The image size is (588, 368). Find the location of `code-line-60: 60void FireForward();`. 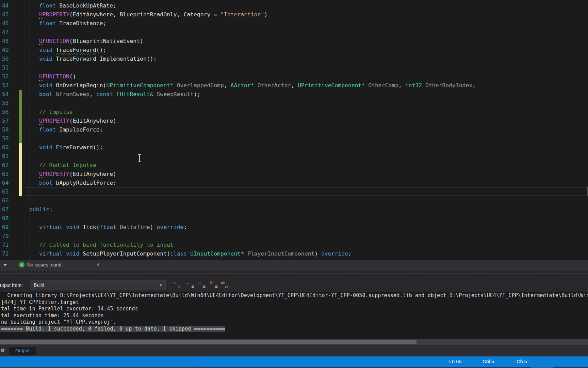

code-line-60: 60void FireForward(); is located at coordinates (294, 148).